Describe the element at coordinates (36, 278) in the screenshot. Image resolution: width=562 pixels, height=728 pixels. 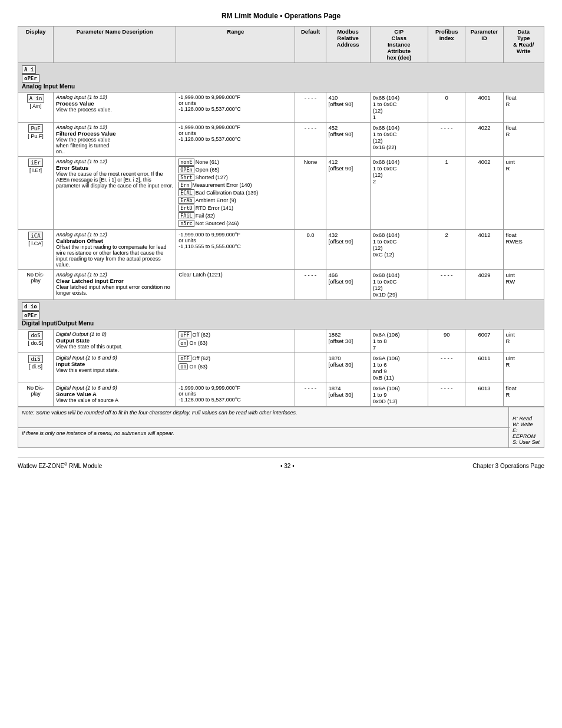
I see `display-label: No Dis- play` at that location.